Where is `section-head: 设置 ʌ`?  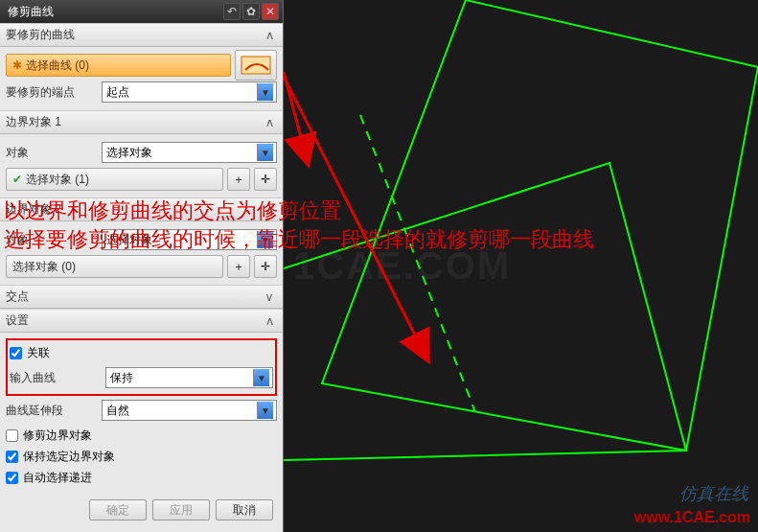 section-head: 设置 ʌ is located at coordinates (142, 321).